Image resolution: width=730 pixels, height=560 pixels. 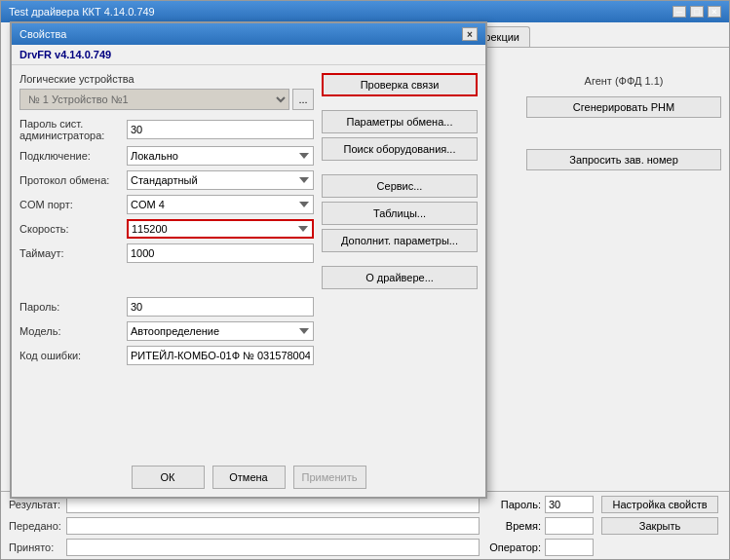 I want to click on received-label: Принято:, so click(x=35, y=547).